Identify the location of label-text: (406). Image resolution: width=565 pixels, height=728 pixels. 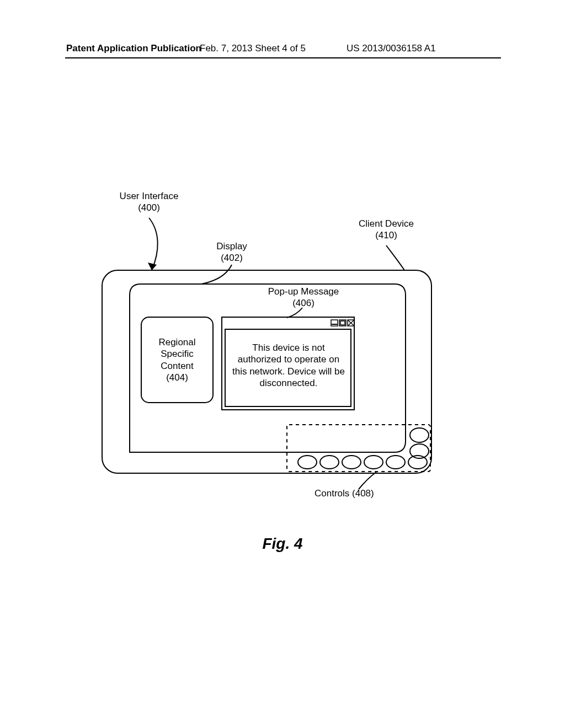
(303, 303).